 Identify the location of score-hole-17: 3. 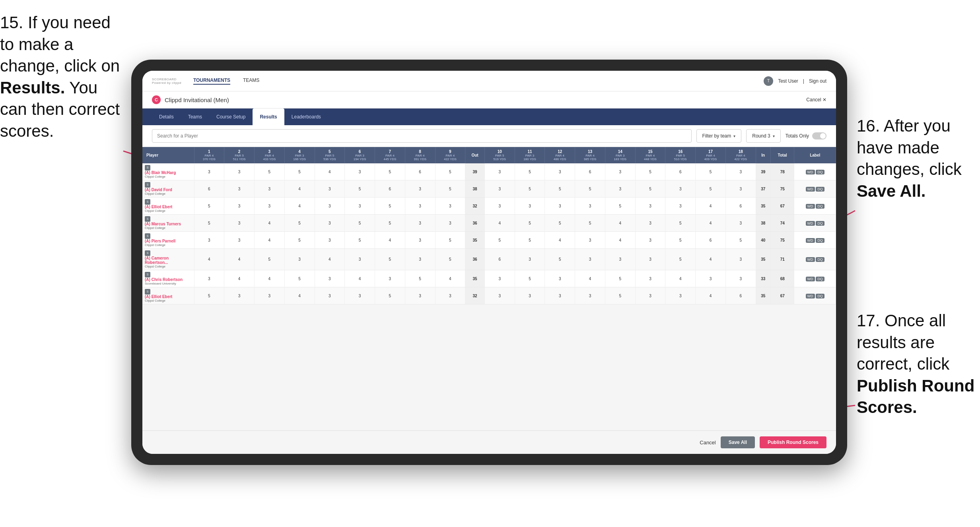
(711, 279).